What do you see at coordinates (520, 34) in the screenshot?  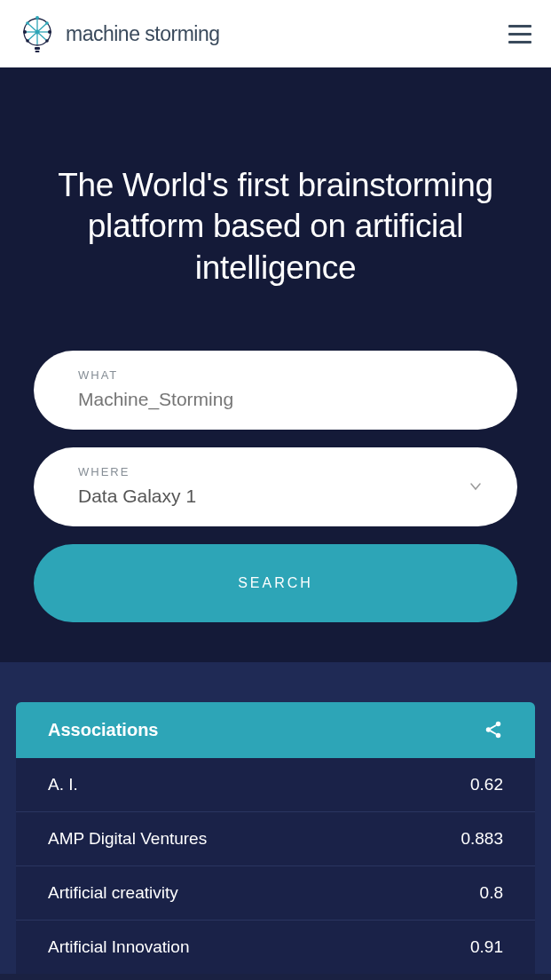 I see `menu-button` at bounding box center [520, 34].